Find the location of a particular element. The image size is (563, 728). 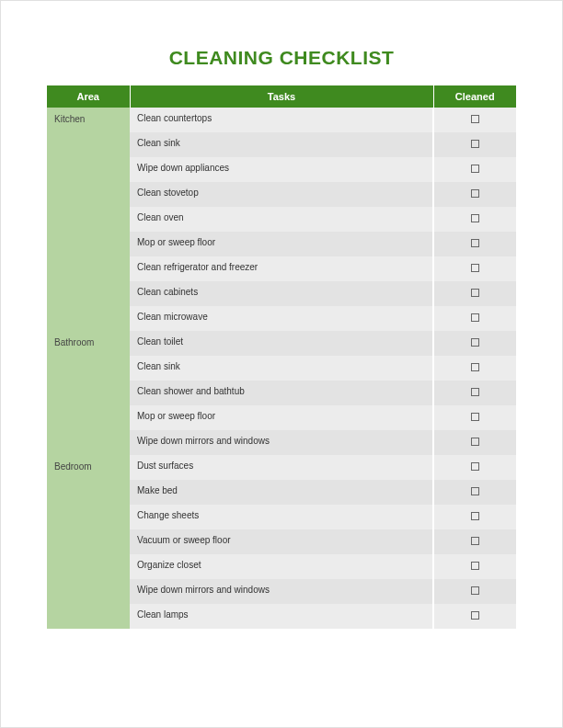

task-cell: Change sheets is located at coordinates (282, 517).